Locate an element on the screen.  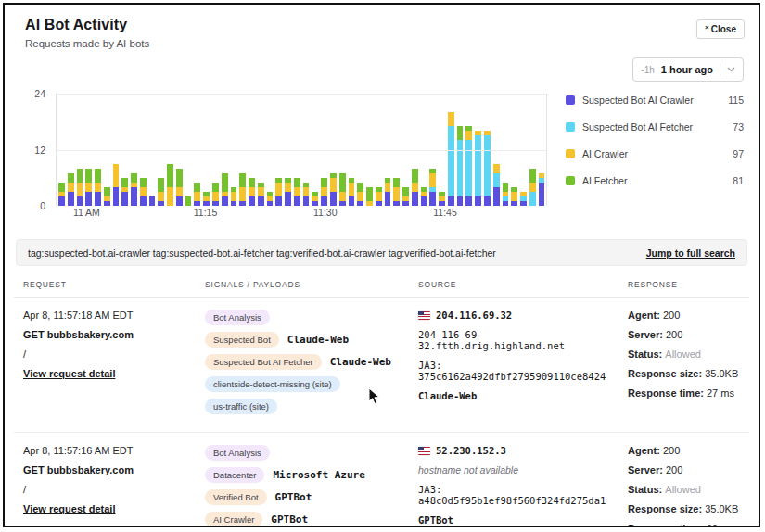
signal-badge: AI Crawler is located at coordinates (234, 519).